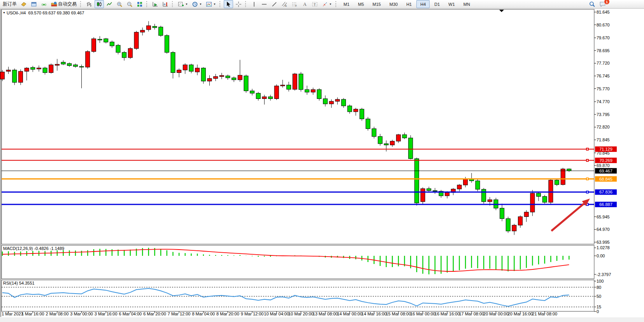 The image size is (644, 322). What do you see at coordinates (295, 4) in the screenshot?
I see `fibonacci-tool-button: F` at bounding box center [295, 4].